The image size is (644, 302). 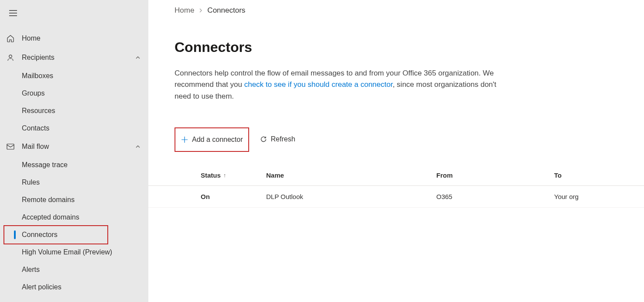 What do you see at coordinates (74, 182) in the screenshot?
I see `sidebar-sub-rules: Rules` at bounding box center [74, 182].